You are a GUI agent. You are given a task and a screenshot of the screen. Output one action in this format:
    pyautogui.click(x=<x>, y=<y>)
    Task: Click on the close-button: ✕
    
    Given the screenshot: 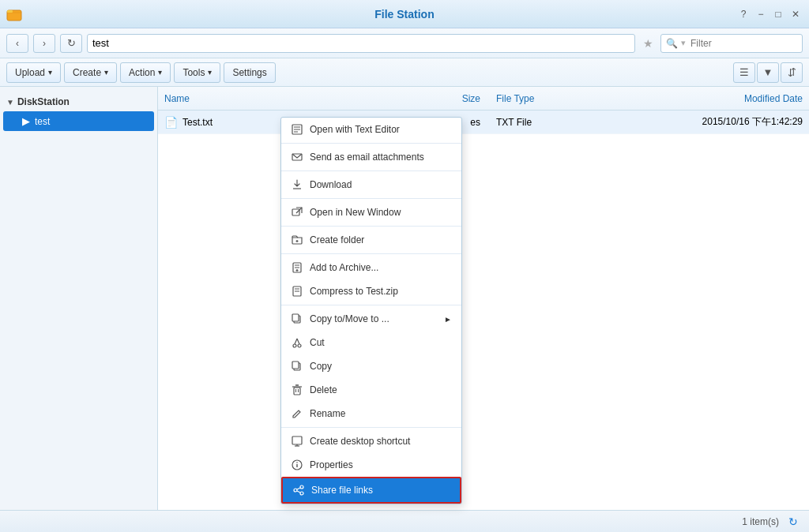 What is the action you would take?
    pyautogui.click(x=796, y=14)
    